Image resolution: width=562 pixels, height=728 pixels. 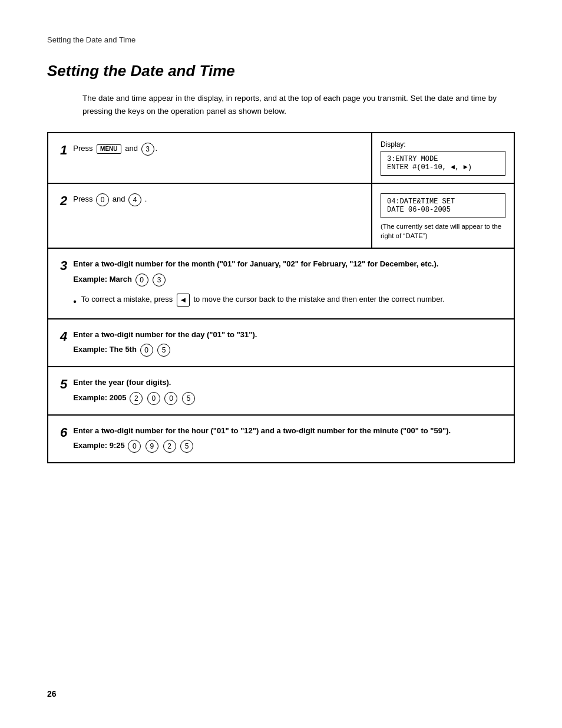 I want to click on step-6-example-label: Example: 9:25, so click(x=99, y=446).